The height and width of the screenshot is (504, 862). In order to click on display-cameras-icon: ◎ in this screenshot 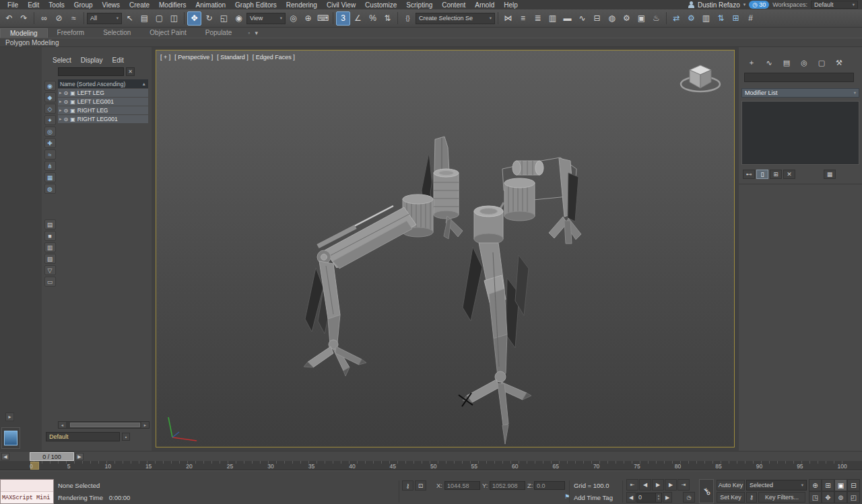, I will do `click(50, 132)`.